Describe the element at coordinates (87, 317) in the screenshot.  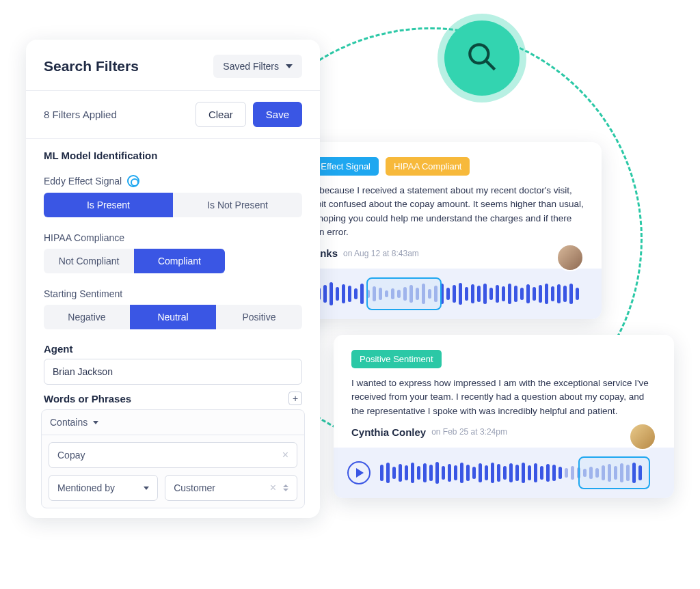
I see `sentiment-negative-option: Negative` at that location.